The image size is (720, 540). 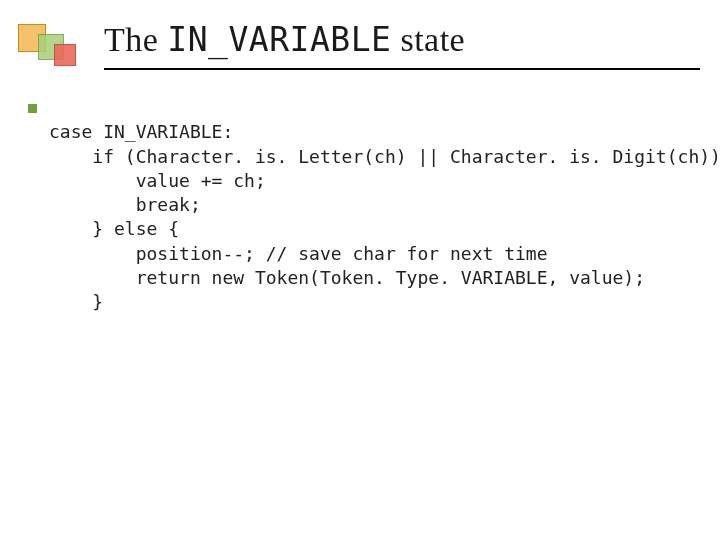 I want to click on code-line: if (Character. is. Letter(ch) || Charact…, so click(x=384, y=156).